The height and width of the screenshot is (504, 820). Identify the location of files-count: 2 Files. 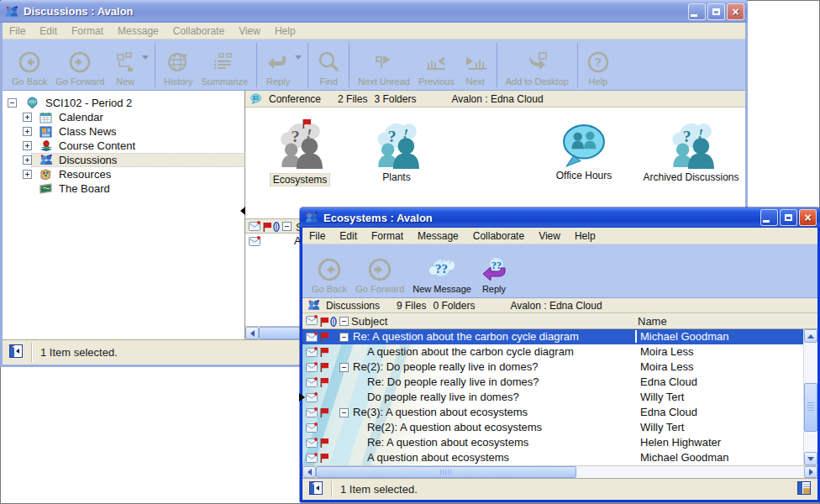
(353, 99).